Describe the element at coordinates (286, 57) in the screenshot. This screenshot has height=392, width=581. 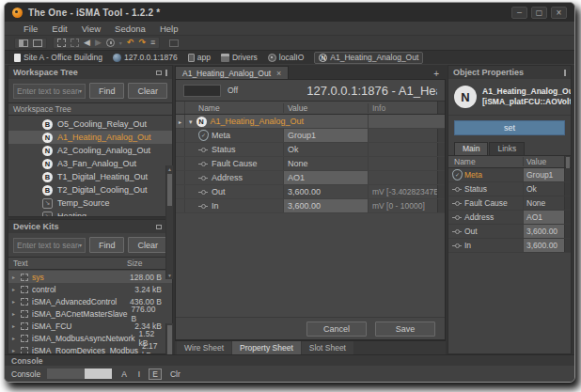
I see `breadcrumb-item: localIO` at that location.